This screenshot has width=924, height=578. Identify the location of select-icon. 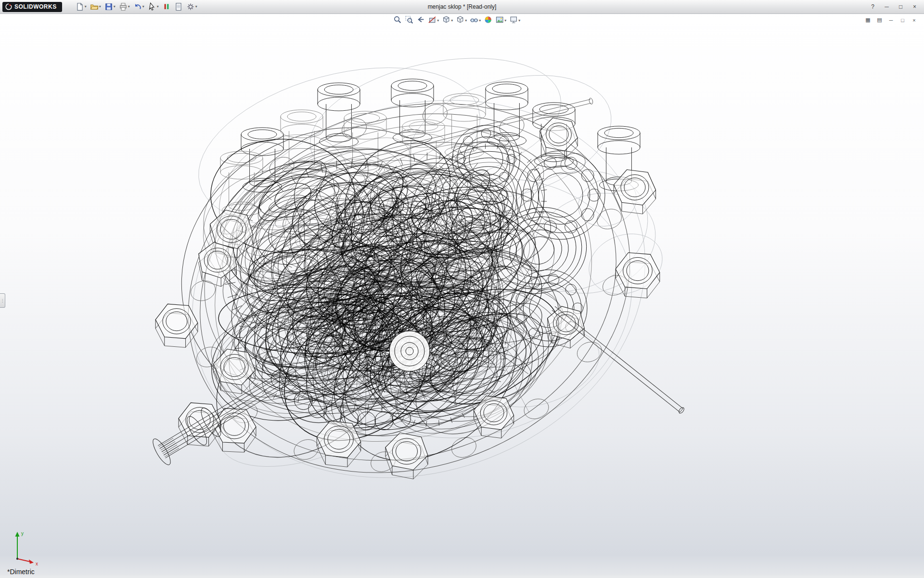
(152, 7).